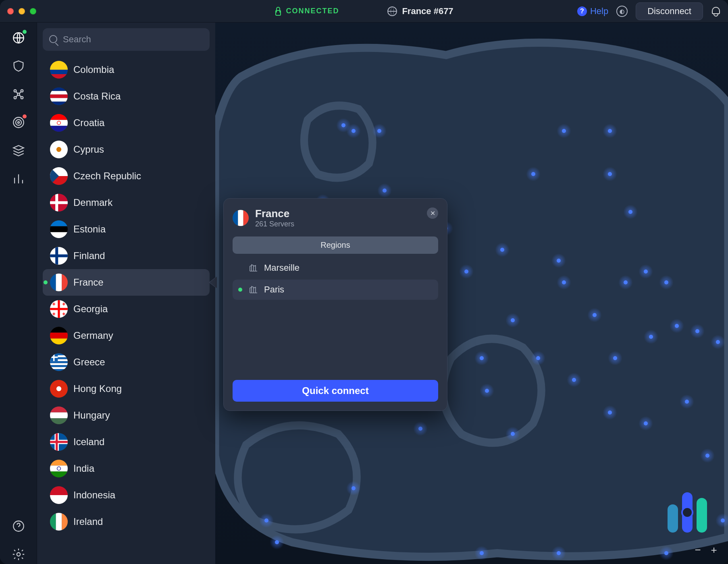 This screenshot has width=728, height=564. I want to click on country-item: Ireland, so click(126, 522).